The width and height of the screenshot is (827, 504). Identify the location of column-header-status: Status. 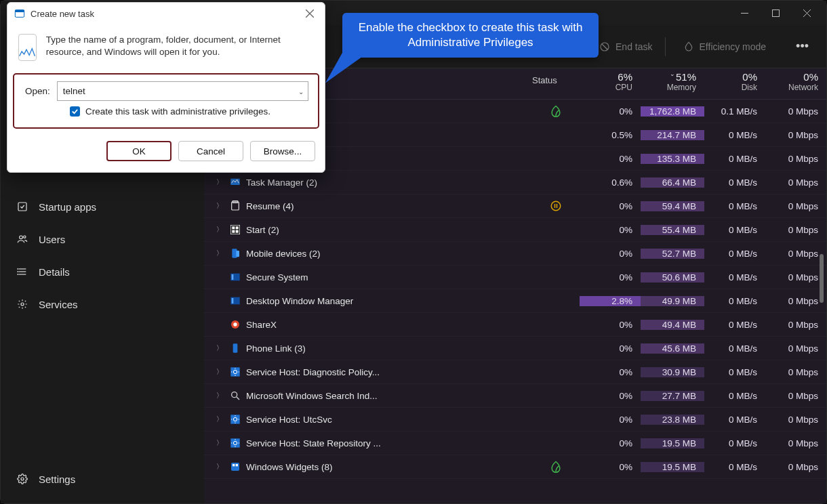
(556, 84).